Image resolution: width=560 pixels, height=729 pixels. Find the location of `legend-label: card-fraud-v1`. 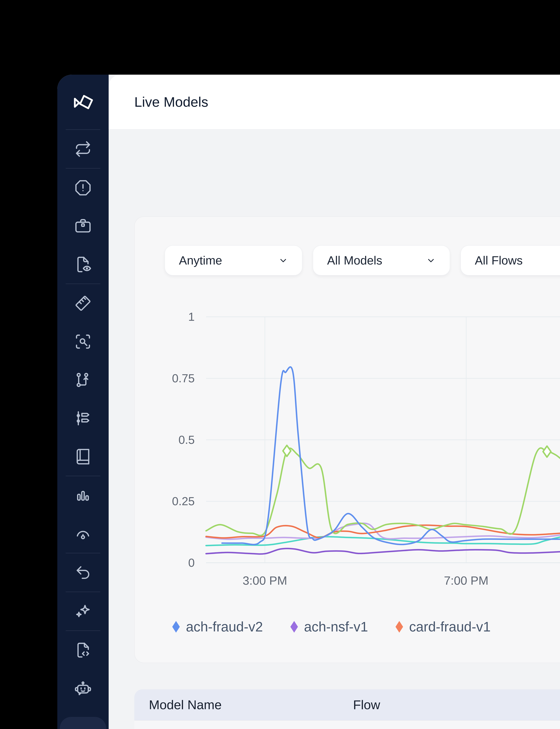

legend-label: card-fraud-v1 is located at coordinates (450, 627).